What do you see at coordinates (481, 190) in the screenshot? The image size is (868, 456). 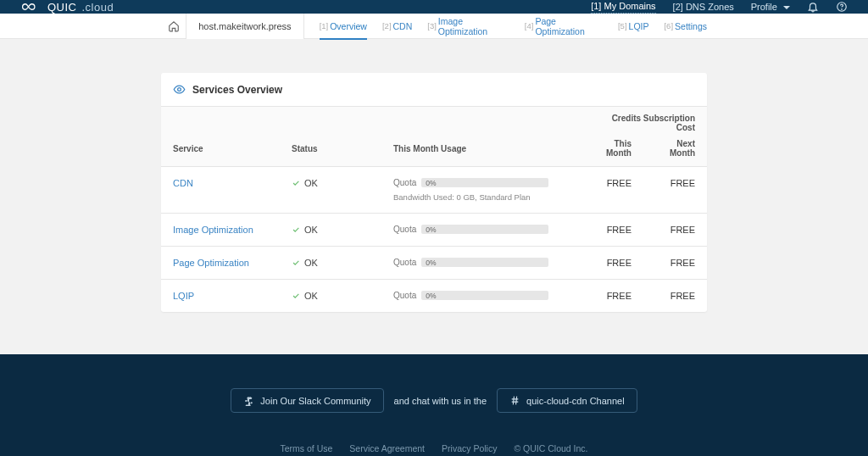 I see `usage-cell: Quota0%Bandwidth Used: 0 GB, Standard Pl…` at bounding box center [481, 190].